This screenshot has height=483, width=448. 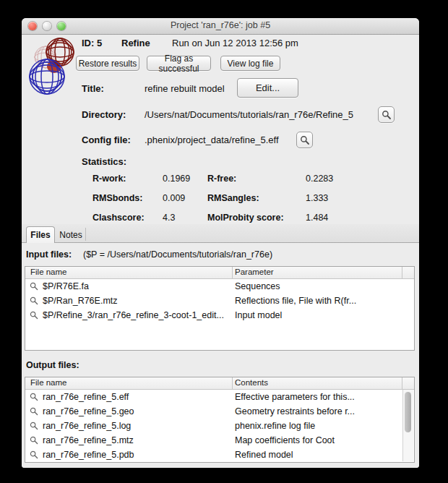 What do you see at coordinates (40, 234) in the screenshot?
I see `tab-files: Files` at bounding box center [40, 234].